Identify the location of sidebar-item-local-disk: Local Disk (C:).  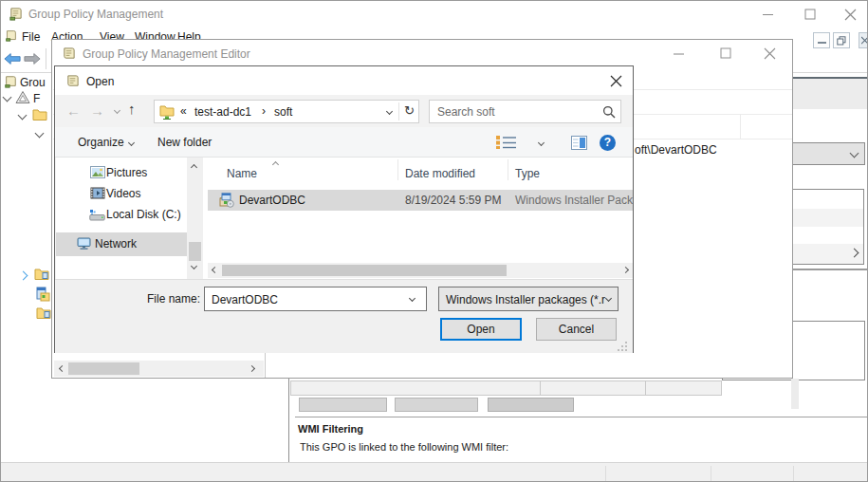
(121, 214).